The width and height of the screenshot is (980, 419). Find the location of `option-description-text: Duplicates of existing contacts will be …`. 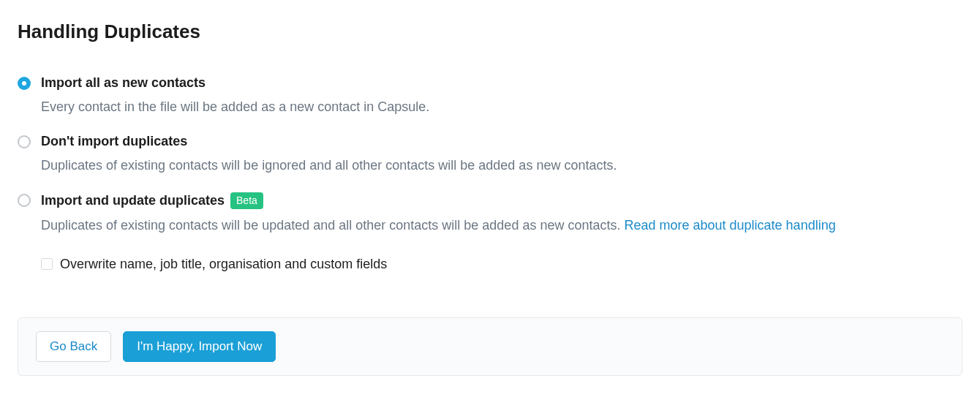

option-description-text: Duplicates of existing contacts will be … is located at coordinates (332, 225).